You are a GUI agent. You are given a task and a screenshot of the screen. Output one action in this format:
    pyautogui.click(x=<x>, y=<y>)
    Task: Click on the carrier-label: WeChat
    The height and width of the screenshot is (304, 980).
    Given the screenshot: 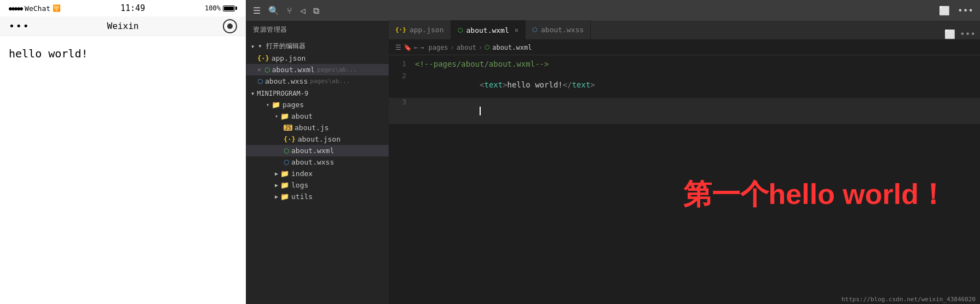 What is the action you would take?
    pyautogui.click(x=37, y=9)
    